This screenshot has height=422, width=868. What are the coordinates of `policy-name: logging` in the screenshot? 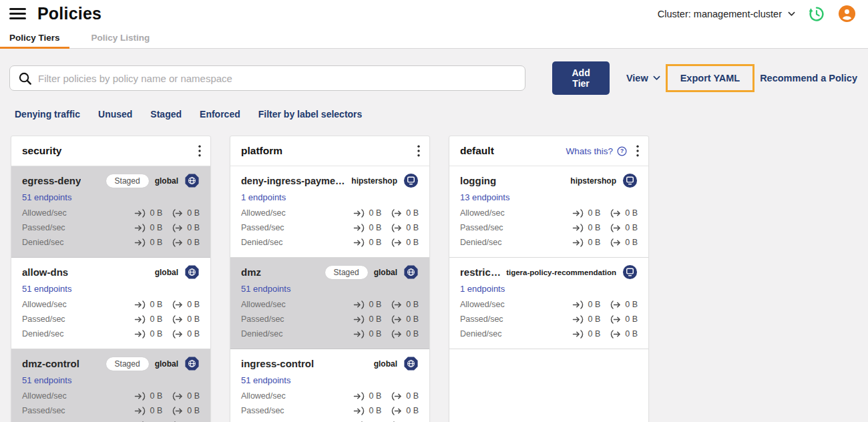 It's located at (478, 180).